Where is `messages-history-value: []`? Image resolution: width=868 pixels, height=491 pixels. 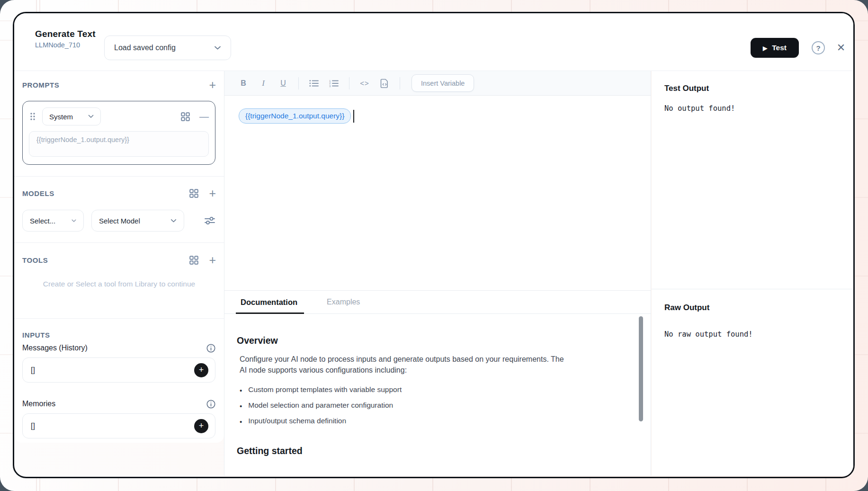
messages-history-value: [] is located at coordinates (33, 370).